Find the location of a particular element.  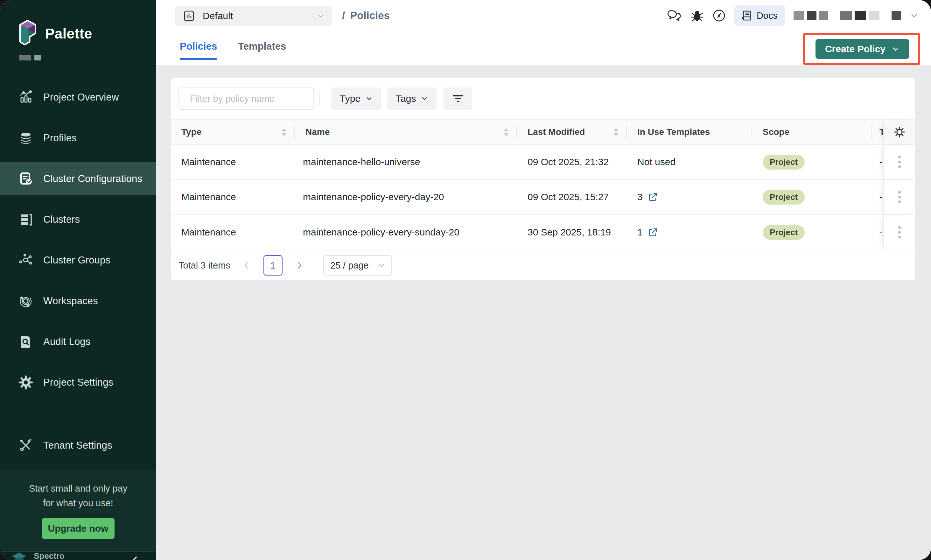

breadcrumb-current: Policies is located at coordinates (370, 15).